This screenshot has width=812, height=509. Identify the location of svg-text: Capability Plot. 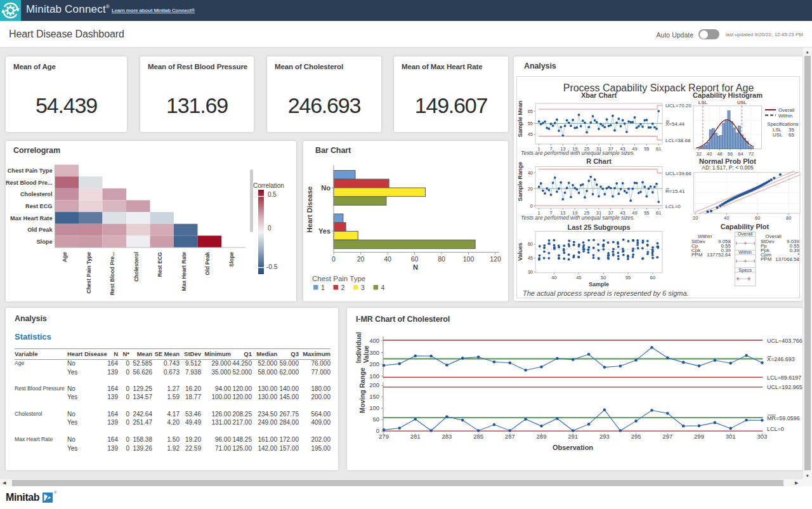
(745, 227).